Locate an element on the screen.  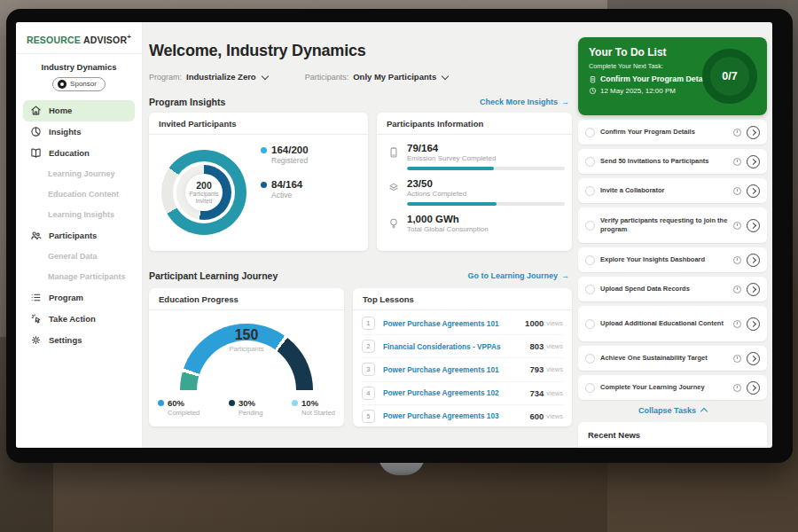
participants-dropdown: Participants: Only My Participants is located at coordinates (377, 76).